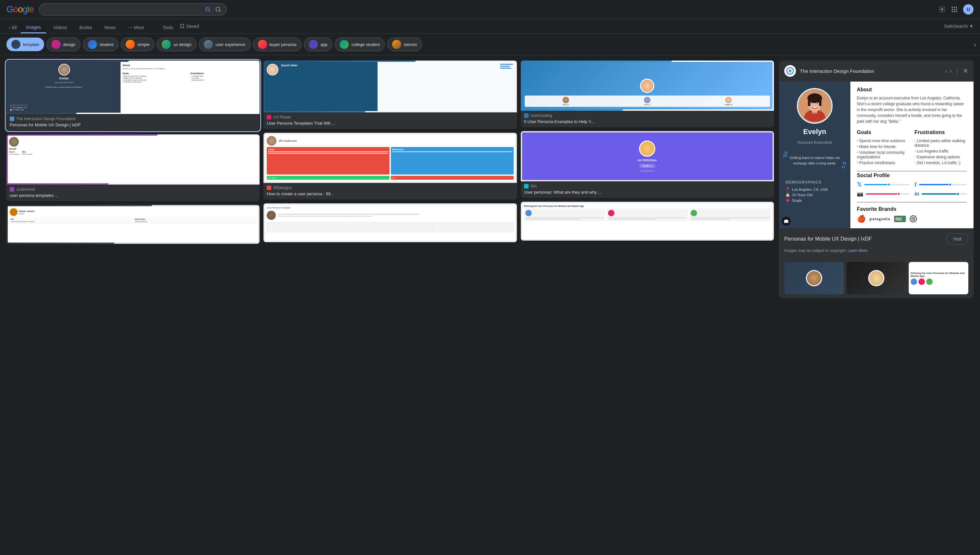 The image size is (980, 555). Describe the element at coordinates (34, 27) in the screenshot. I see `tab-images: Images` at that location.